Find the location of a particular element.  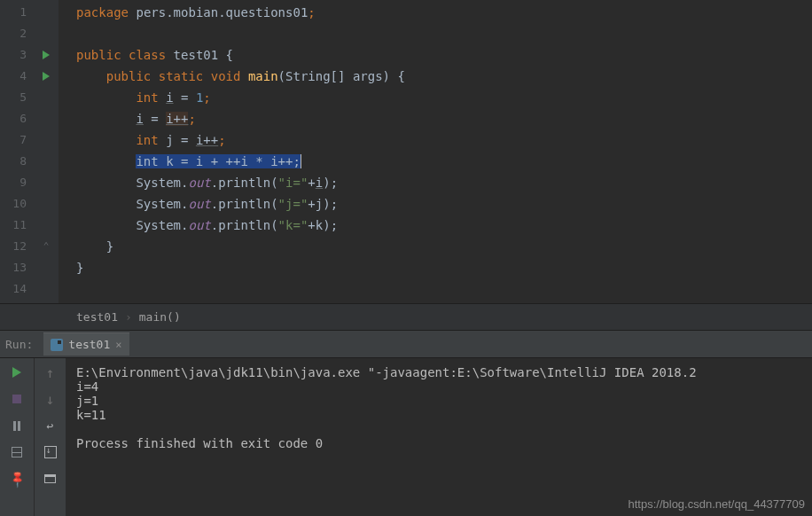

file-icon is located at coordinates (57, 345).